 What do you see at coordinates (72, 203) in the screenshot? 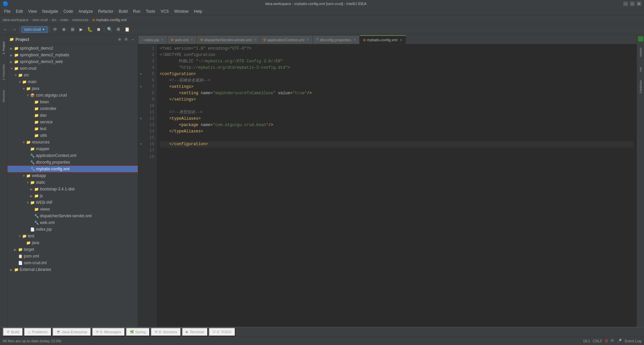
I see `tree-item-webinf: ▼📁WEB-INF` at bounding box center [72, 203].